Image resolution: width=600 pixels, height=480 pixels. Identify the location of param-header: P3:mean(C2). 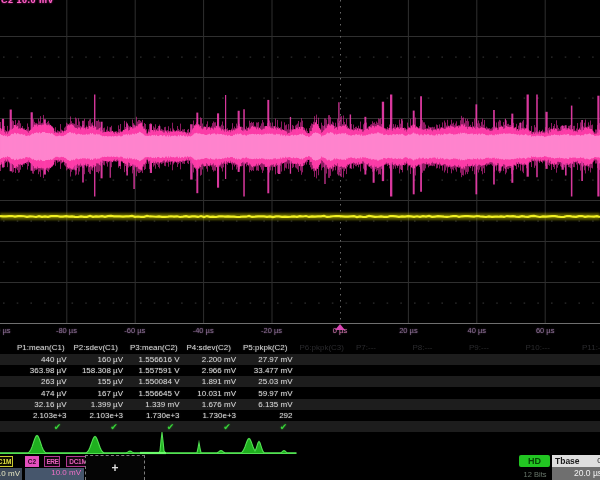
(154, 348).